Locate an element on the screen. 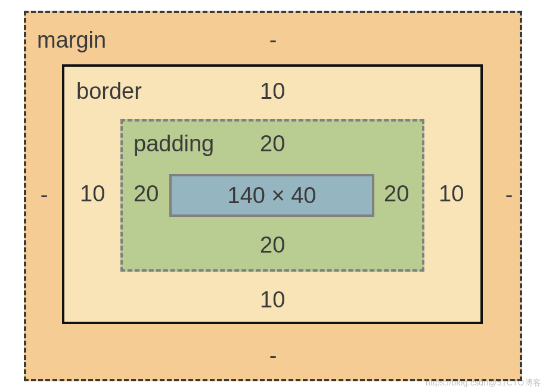  border-label: border is located at coordinates (109, 91).